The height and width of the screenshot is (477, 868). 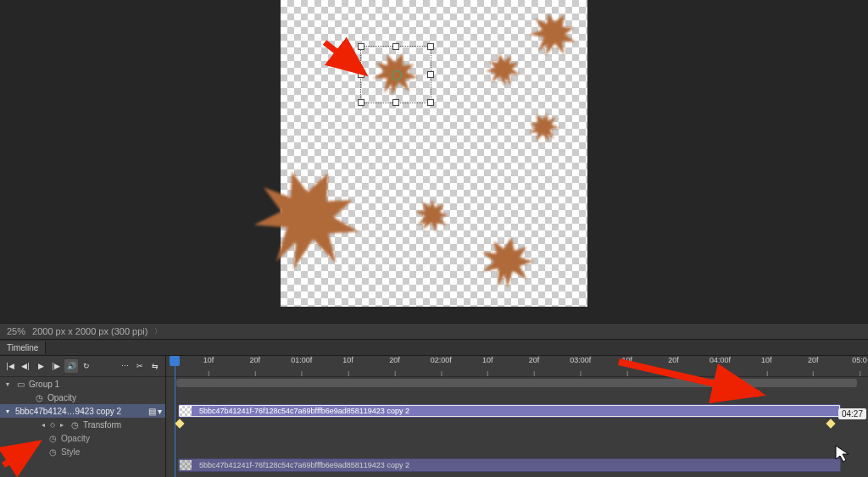 What do you see at coordinates (23, 347) in the screenshot?
I see `tab-timeline: Timeline` at bounding box center [23, 347].